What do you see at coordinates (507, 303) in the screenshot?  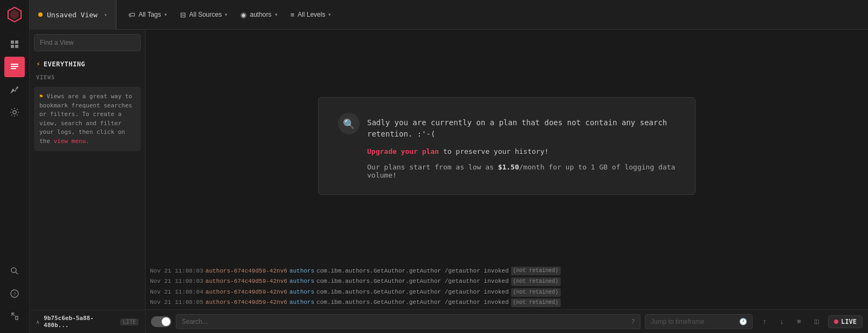 I see `log-entry: Nov 21 11:08:05 authors-674c49d59-42nv6 …` at bounding box center [507, 303].